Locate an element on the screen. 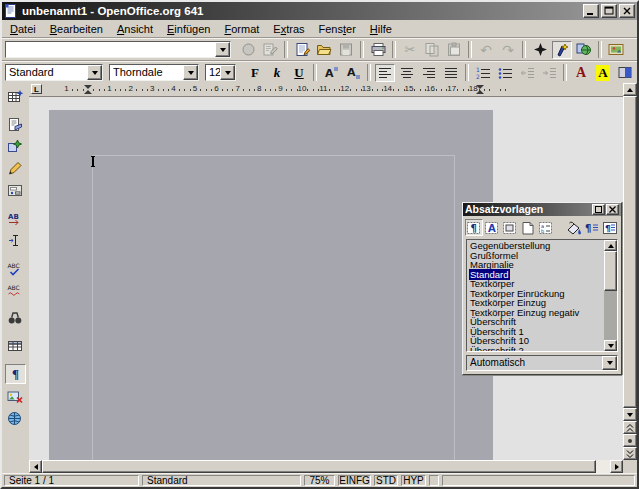  vertical-scrollbar is located at coordinates (630, 272).